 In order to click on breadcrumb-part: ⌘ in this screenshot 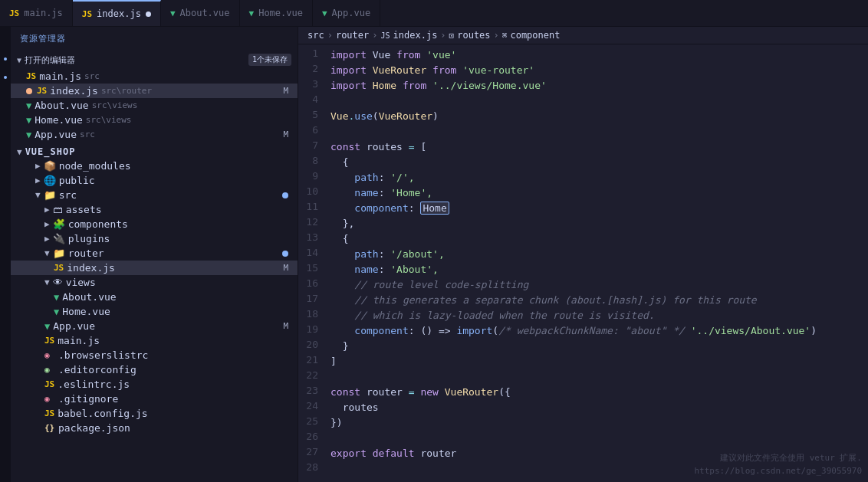, I will do `click(505, 35)`.